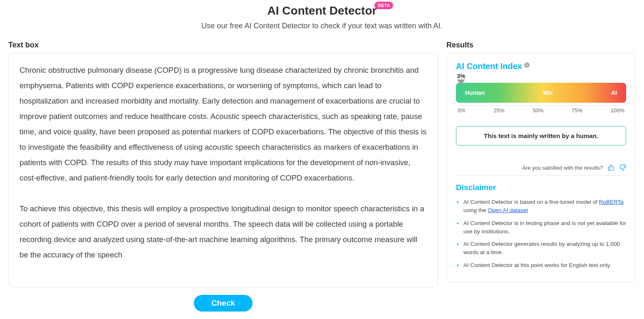  What do you see at coordinates (541, 109) in the screenshot?
I see `meter-ticks: 0% 25% 50% 75% 100%` at bounding box center [541, 109].